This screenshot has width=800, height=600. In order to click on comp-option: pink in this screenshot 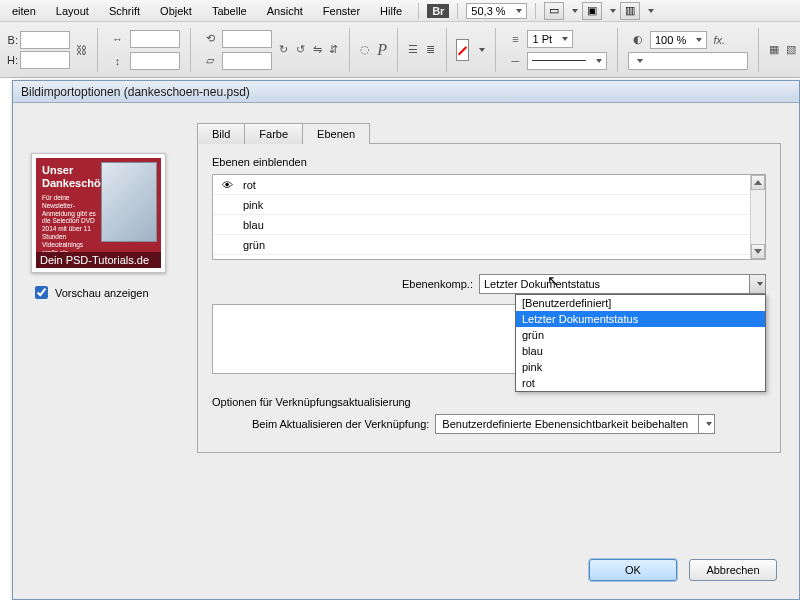, I will do `click(640, 367)`.